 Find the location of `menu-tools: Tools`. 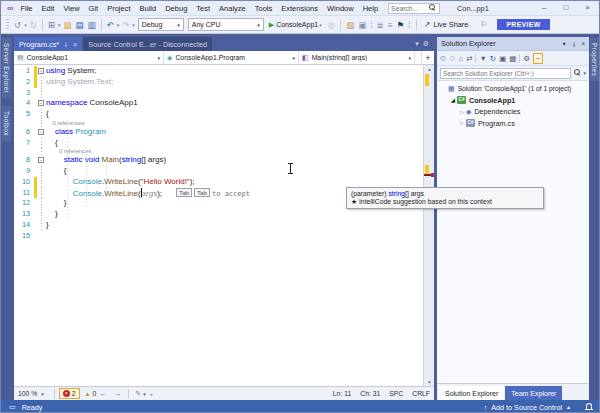

menu-tools: Tools is located at coordinates (264, 8).